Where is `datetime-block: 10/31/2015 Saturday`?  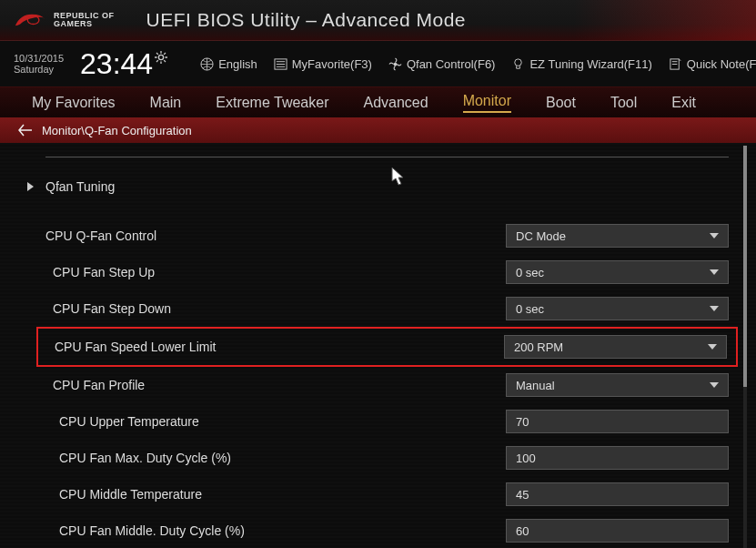
datetime-block: 10/31/2015 Saturday is located at coordinates (38, 64).